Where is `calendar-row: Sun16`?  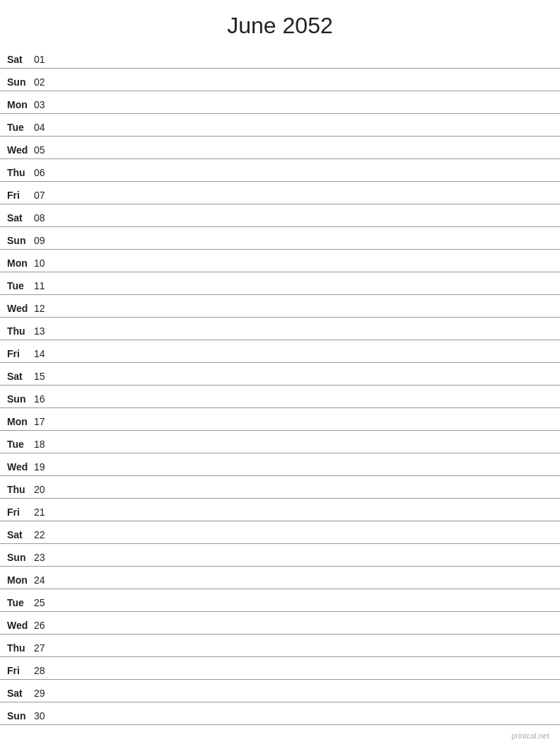
calendar-row: Sun16 is located at coordinates (280, 397).